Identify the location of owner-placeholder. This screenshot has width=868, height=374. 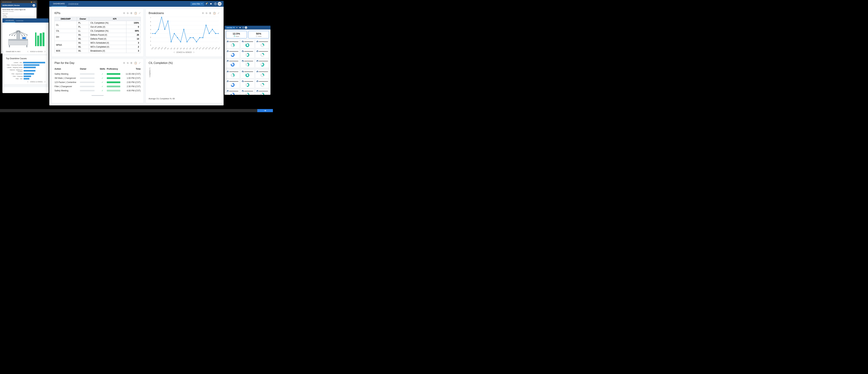
(87, 78).